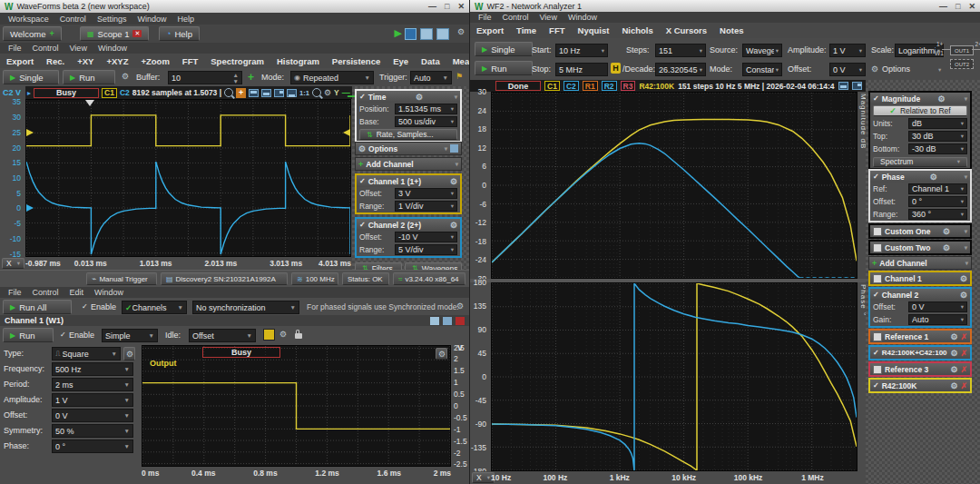  Describe the element at coordinates (125, 93) in the screenshot. I see `c2-tab: C2` at that location.